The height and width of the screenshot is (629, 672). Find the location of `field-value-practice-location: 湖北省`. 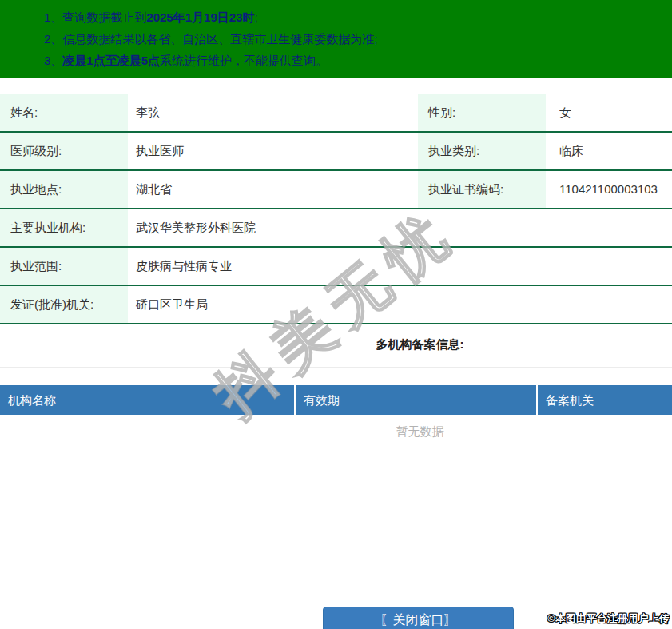

field-value-practice-location: 湖北省 is located at coordinates (273, 189).